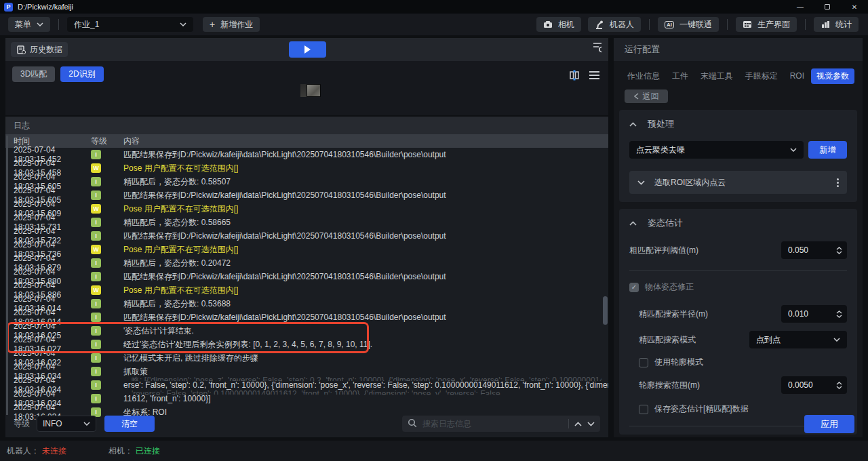 Image resolution: width=868 pixels, height=461 pixels. Describe the element at coordinates (212, 24) in the screenshot. I see `plus-icon: +` at that location.